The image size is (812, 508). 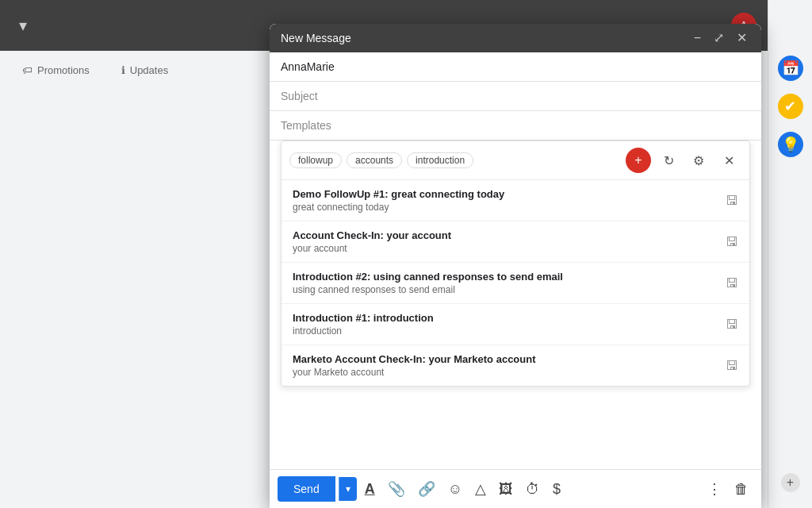 I want to click on templates-field: Templates, so click(x=515, y=125).